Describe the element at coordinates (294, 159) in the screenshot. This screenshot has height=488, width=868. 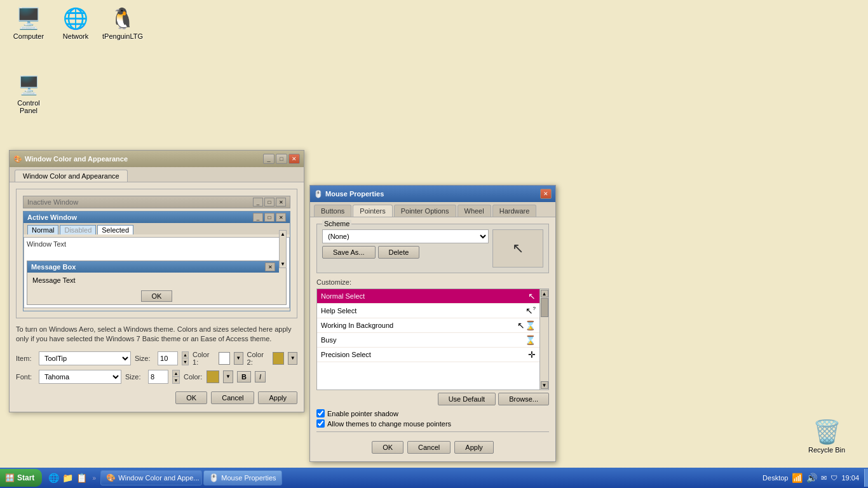
I see `wca-close-button: ✕` at that location.